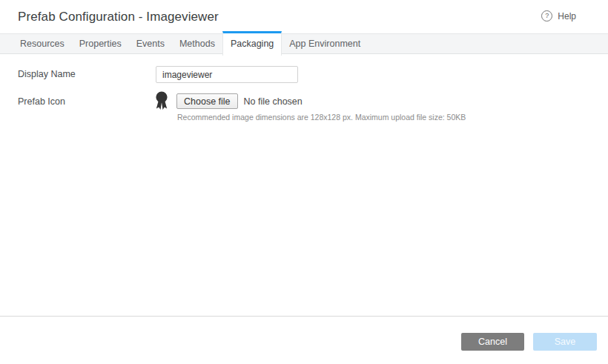 This screenshot has width=608, height=364. I want to click on tab-methods: Methods, so click(197, 44).